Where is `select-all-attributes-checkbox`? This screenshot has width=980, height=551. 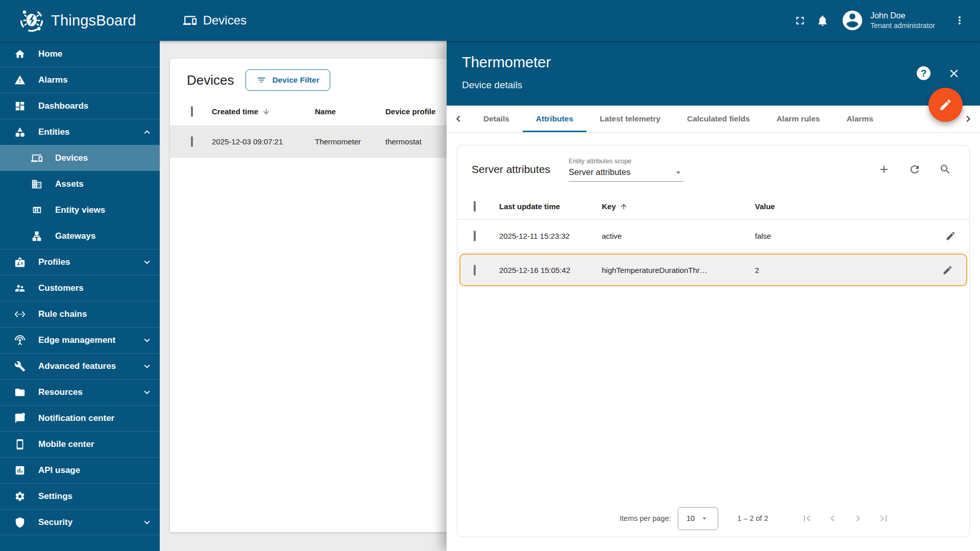 select-all-attributes-checkbox is located at coordinates (475, 206).